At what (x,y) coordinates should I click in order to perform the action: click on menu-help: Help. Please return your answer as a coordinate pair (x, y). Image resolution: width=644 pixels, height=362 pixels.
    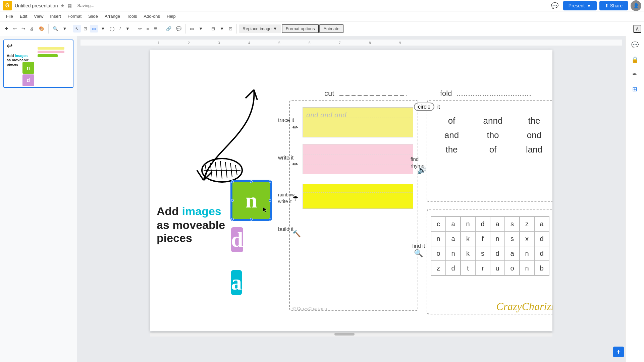
    Looking at the image, I should click on (171, 16).